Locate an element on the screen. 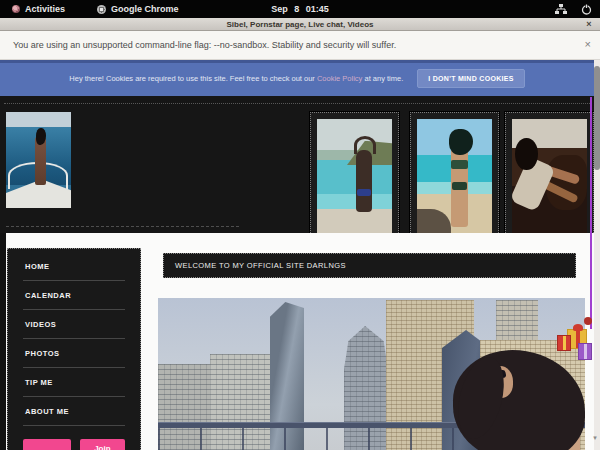  login-button: Login is located at coordinates (47, 444).